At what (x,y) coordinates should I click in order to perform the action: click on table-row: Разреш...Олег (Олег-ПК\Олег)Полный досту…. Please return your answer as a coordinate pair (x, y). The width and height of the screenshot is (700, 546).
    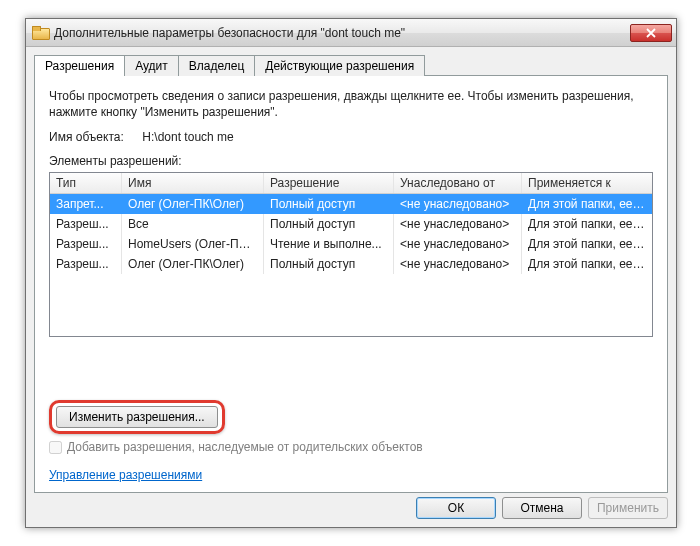
    Looking at the image, I should click on (351, 264).